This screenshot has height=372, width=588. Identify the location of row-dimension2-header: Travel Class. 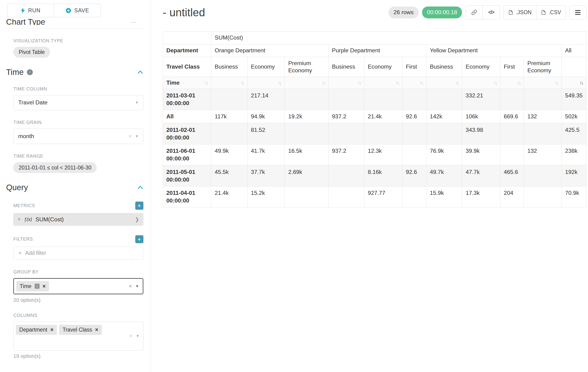
(187, 67).